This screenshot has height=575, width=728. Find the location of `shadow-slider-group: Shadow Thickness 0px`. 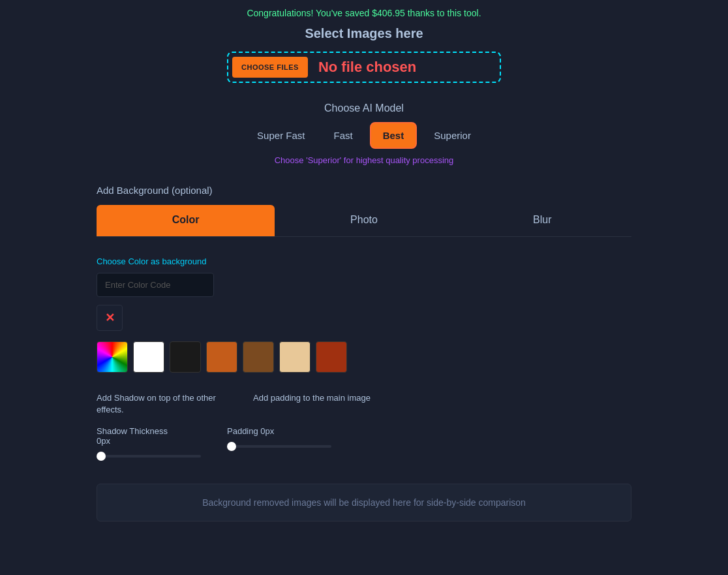

shadow-slider-group: Shadow Thickness 0px is located at coordinates (149, 442).